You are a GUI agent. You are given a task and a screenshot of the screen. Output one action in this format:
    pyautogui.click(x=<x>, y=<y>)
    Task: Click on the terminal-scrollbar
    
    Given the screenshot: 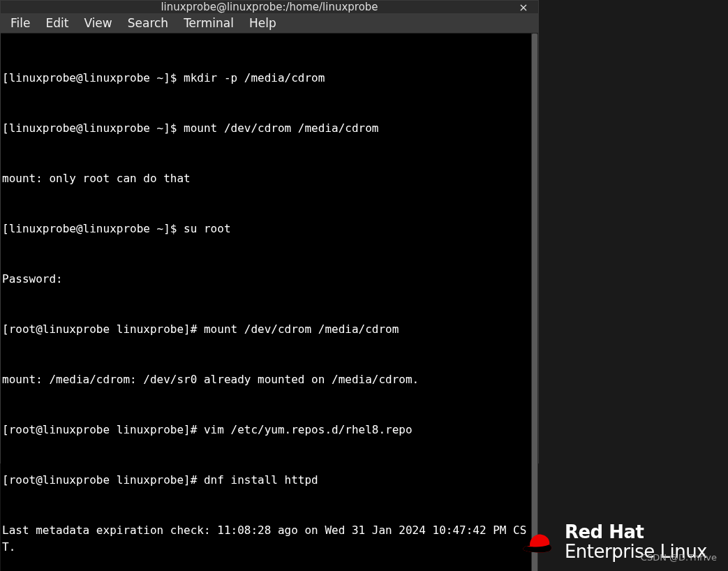 What is the action you would take?
    pyautogui.click(x=535, y=302)
    